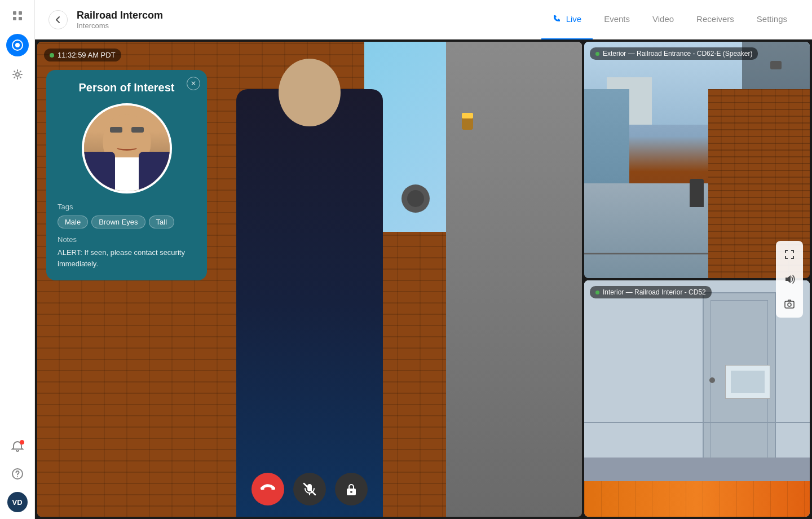  Describe the element at coordinates (598, 292) in the screenshot. I see `interior-active-dot` at that location.